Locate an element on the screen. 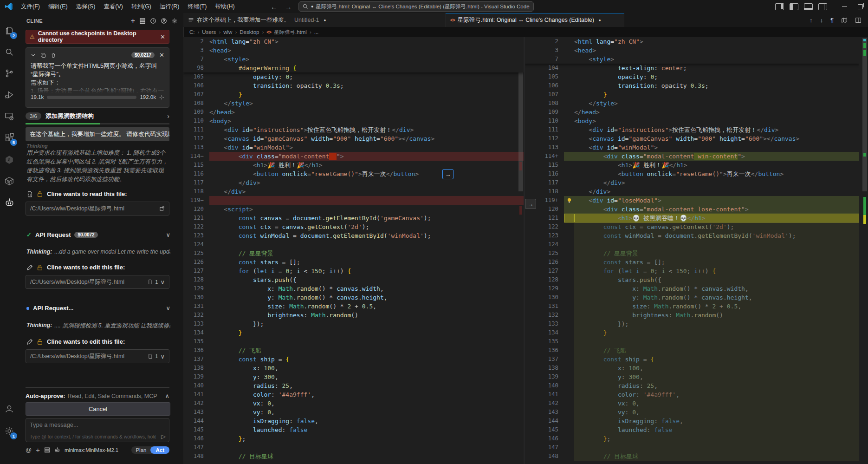 This screenshot has height=464, width=868. settings-icon is located at coordinates (175, 21).